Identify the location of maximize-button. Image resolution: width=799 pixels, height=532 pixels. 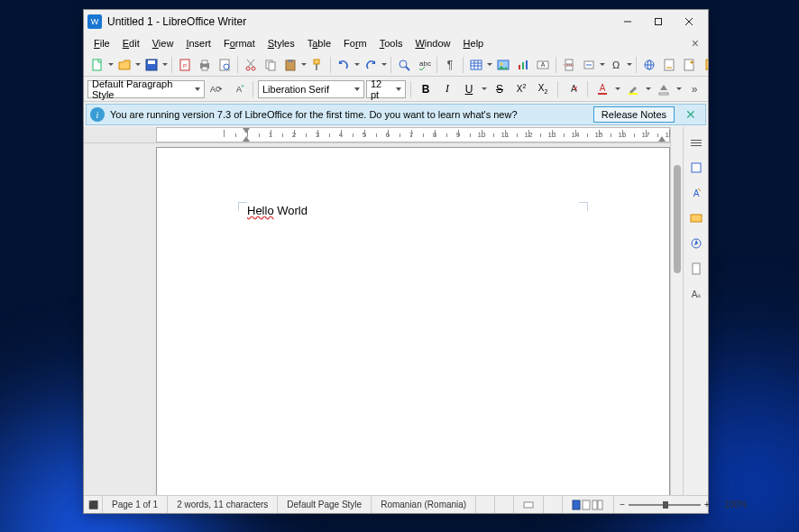
(658, 22).